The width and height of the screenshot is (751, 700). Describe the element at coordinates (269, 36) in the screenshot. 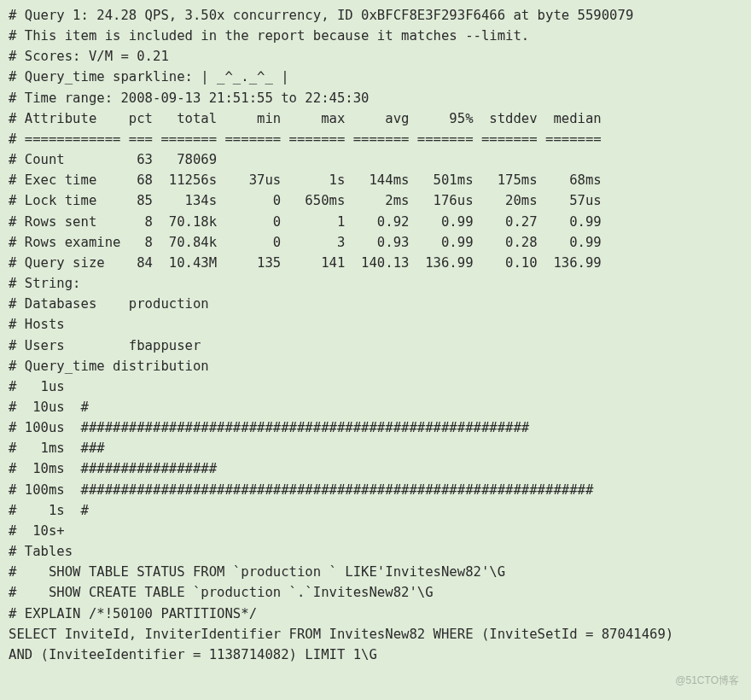

I see `reason-line: # This item is included in the report be…` at that location.